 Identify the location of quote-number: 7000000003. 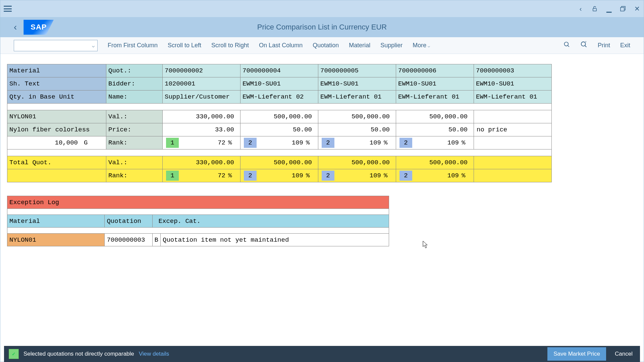
(513, 71).